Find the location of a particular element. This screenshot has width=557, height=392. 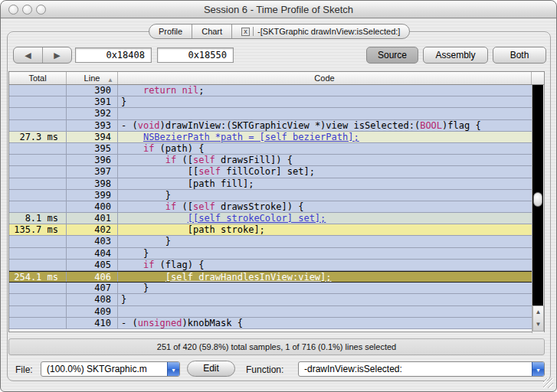

table-row: 397 [[self fillColor] set]; is located at coordinates (277, 172).